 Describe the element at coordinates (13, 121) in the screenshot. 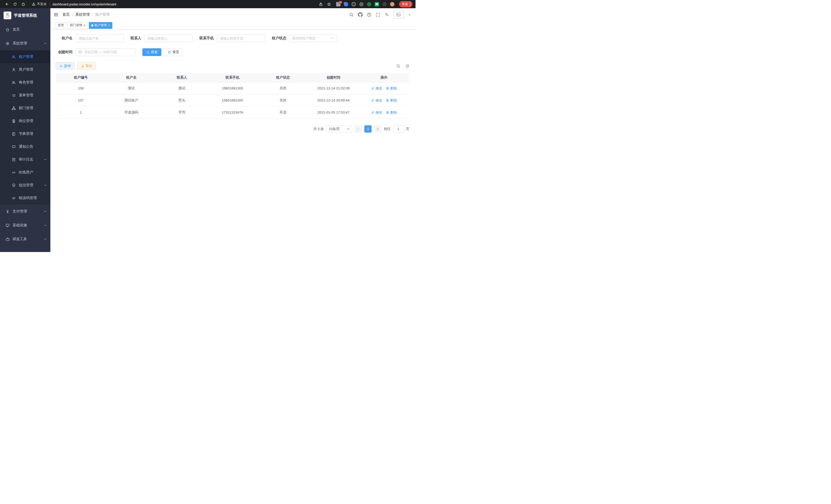

I see `badge-icon` at that location.